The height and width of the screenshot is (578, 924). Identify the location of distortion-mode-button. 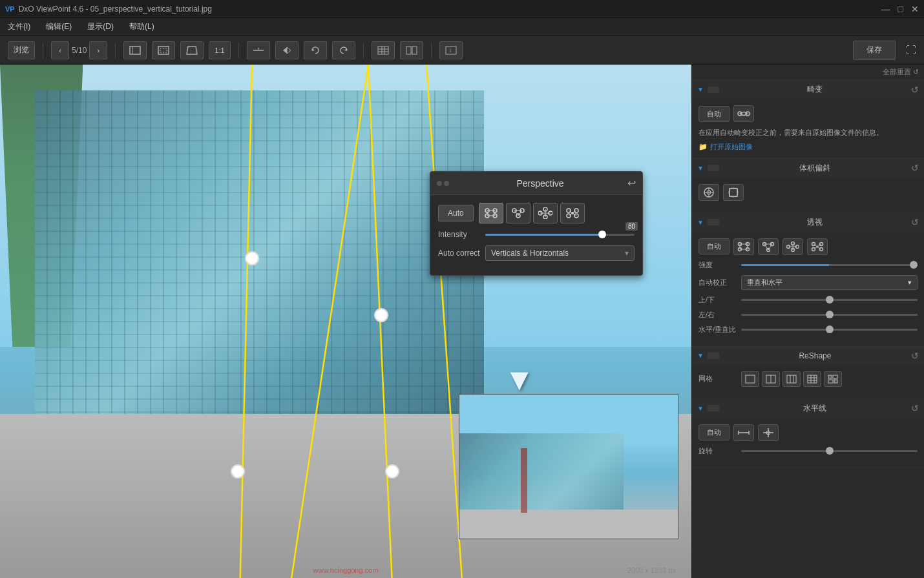
(744, 114).